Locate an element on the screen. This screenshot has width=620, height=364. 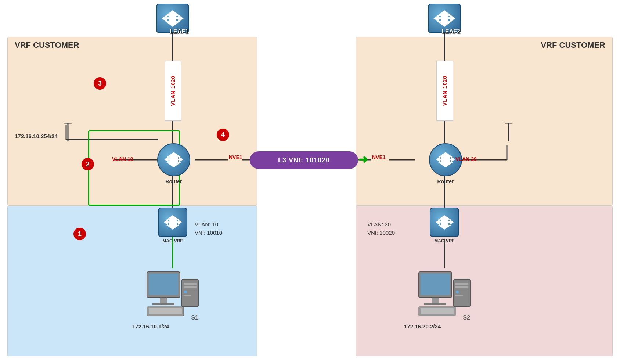
step3-badge: 3 is located at coordinates (100, 83).